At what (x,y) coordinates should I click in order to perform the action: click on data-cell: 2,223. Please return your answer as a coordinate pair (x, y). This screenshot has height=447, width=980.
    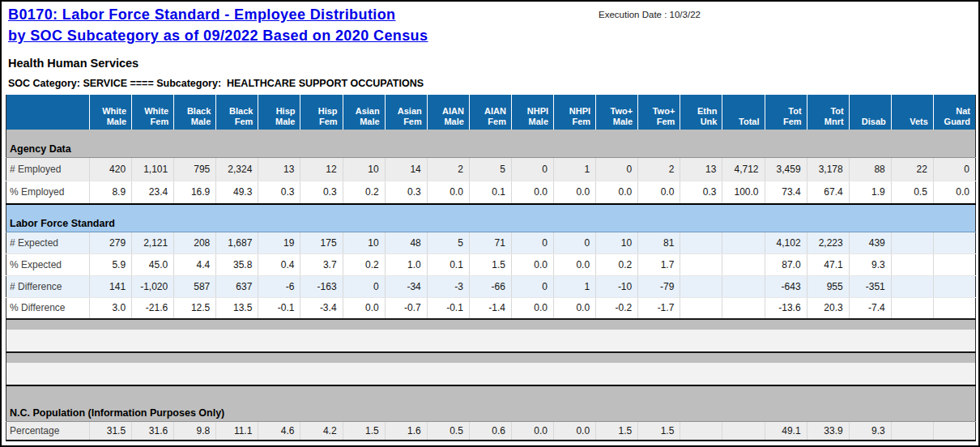
    Looking at the image, I should click on (828, 243).